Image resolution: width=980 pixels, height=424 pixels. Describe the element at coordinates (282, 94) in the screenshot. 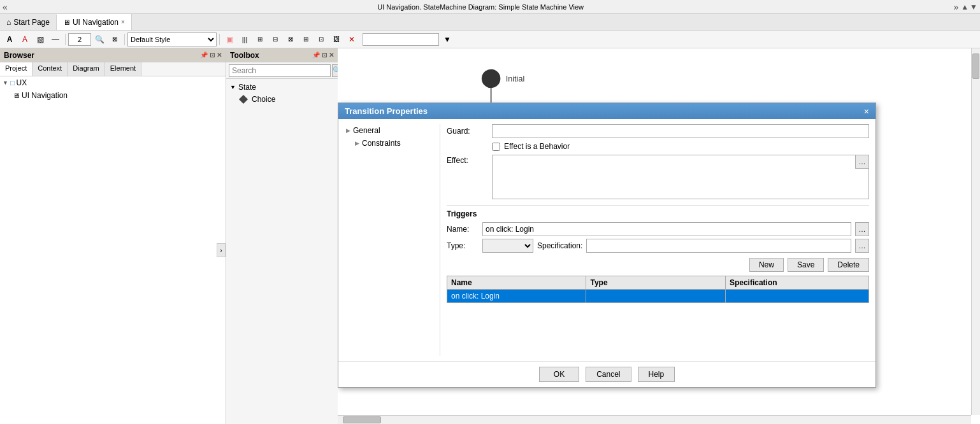

I see `toolbox-section-state: ▼ State Choice` at that location.